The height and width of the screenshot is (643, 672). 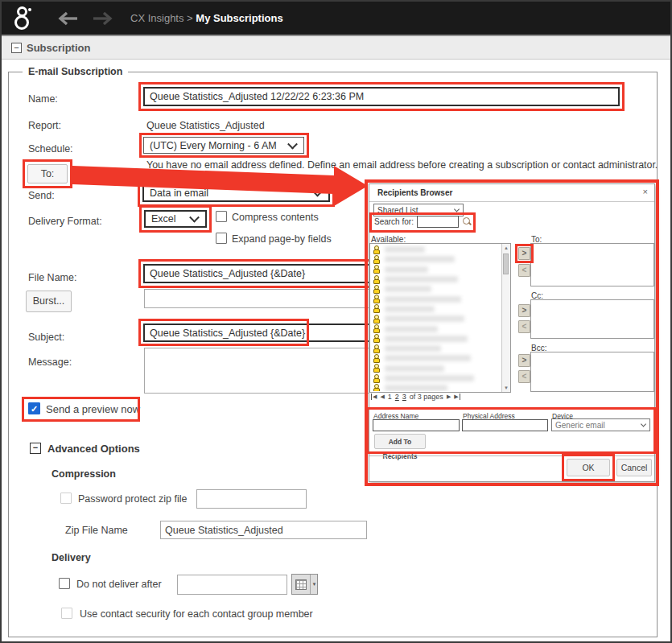 I want to click on zip-file-name-label: Zip File Name, so click(x=97, y=530).